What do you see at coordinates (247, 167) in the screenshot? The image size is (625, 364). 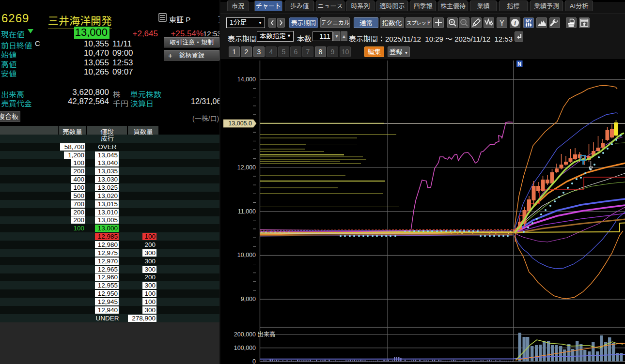 I see `svg-text: 12,000` at bounding box center [247, 167].